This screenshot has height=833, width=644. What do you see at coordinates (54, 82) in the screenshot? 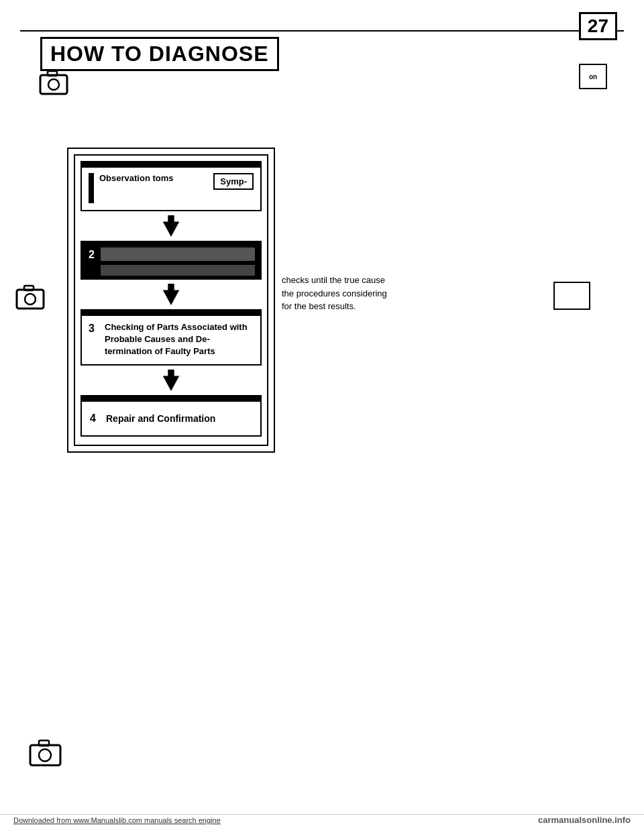
I see `camera-icon` at bounding box center [54, 82].